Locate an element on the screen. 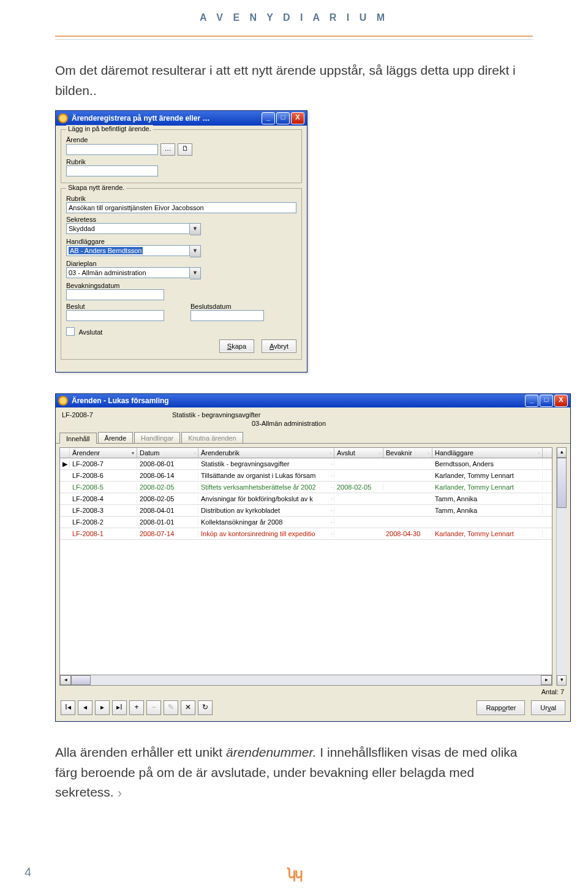 The width and height of the screenshot is (588, 894). col-datum: Datum· is located at coordinates (168, 453).